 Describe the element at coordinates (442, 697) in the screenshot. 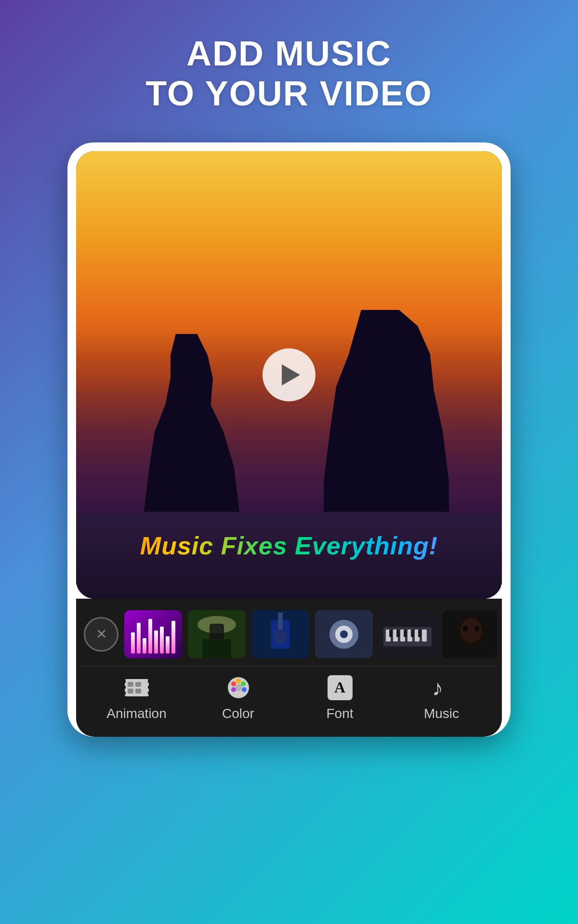

I see `nav-item-music: ♪ Music` at that location.